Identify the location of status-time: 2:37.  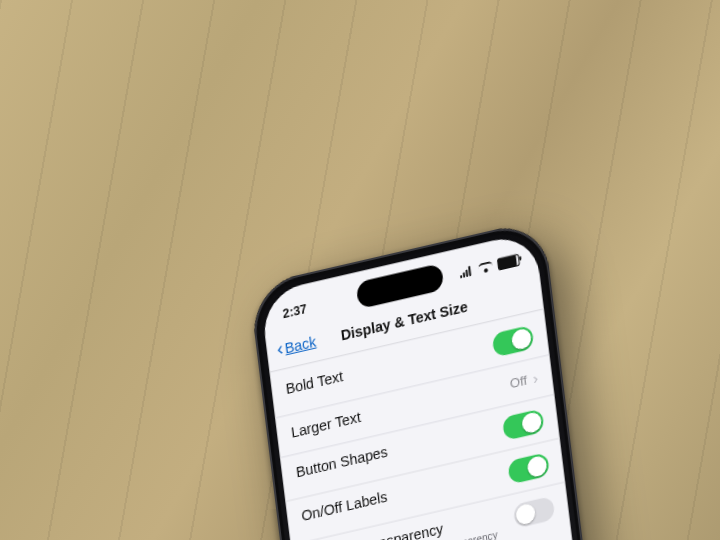
(295, 312).